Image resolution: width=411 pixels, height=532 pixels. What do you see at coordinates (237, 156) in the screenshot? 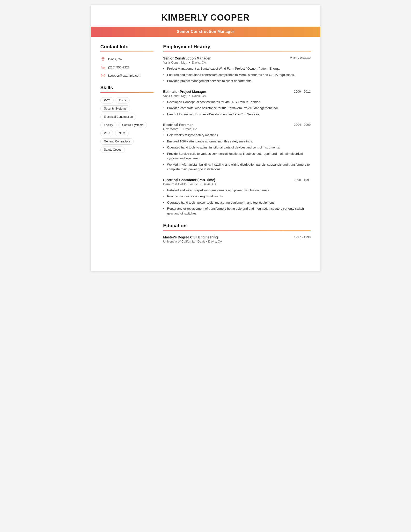
I see `list-item: Provide Service calls to various commerc…` at bounding box center [237, 156].